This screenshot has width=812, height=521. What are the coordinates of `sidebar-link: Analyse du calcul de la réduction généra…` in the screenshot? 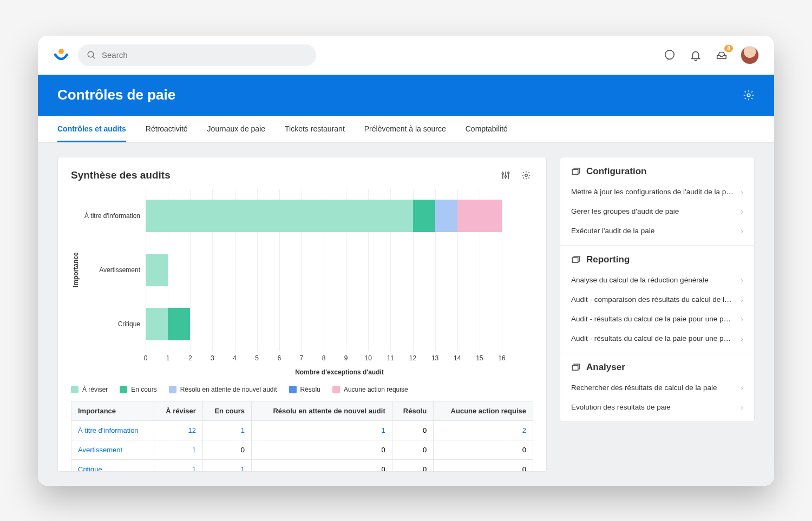 It's located at (657, 280).